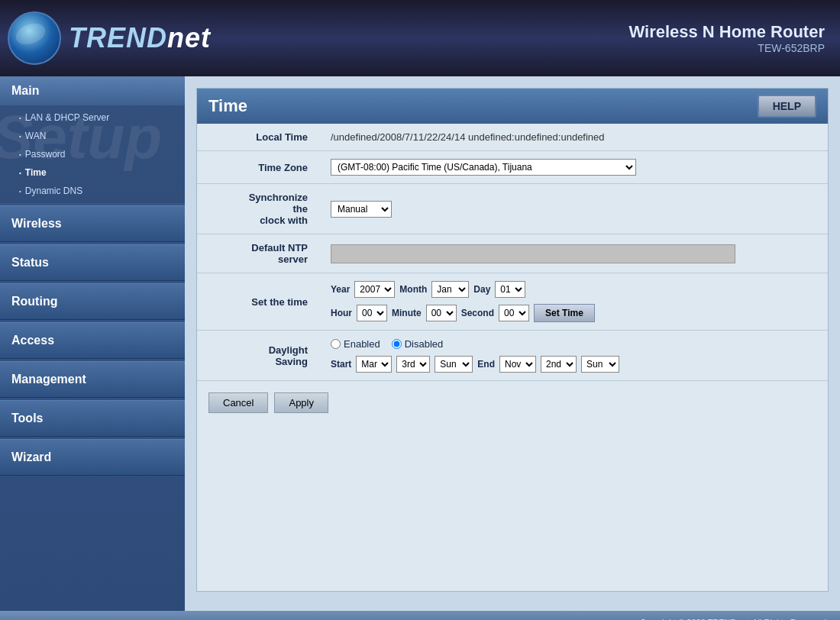  I want to click on end-label: End, so click(486, 364).